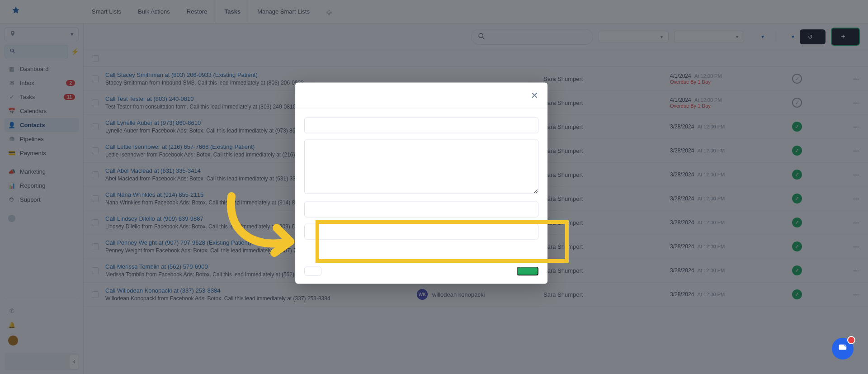 Image resolution: width=868 pixels, height=374 pixels. Describe the element at coordinates (528, 271) in the screenshot. I see `save-button` at that location.